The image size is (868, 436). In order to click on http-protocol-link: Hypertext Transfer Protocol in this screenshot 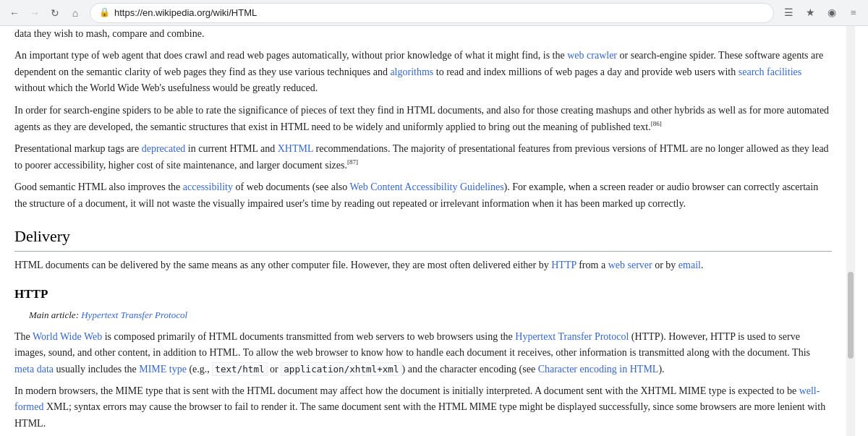, I will do `click(571, 337)`.